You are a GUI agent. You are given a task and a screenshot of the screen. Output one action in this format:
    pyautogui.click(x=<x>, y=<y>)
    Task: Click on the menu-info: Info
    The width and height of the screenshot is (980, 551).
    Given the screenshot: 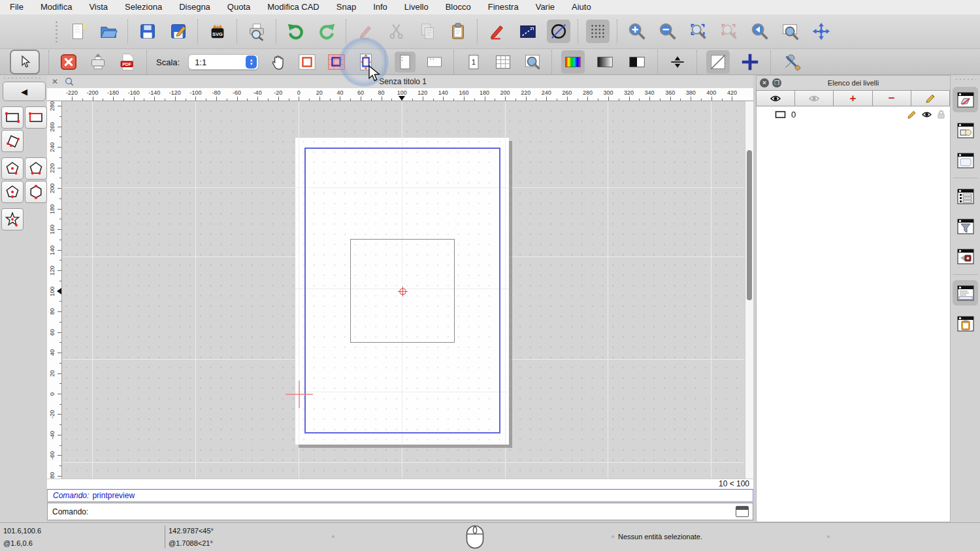 What is the action you would take?
    pyautogui.click(x=380, y=7)
    